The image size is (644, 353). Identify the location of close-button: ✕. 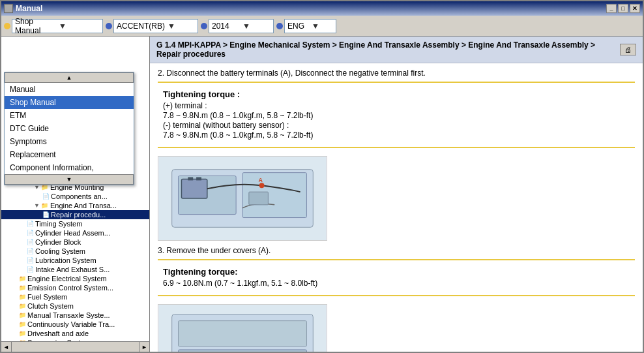
(635, 8).